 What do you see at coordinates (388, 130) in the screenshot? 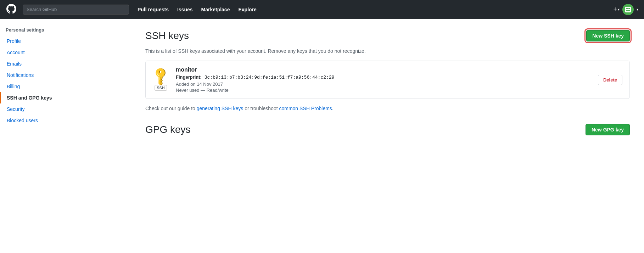
I see `gpg-section-header: GPG keys New GPG key` at bounding box center [388, 130].